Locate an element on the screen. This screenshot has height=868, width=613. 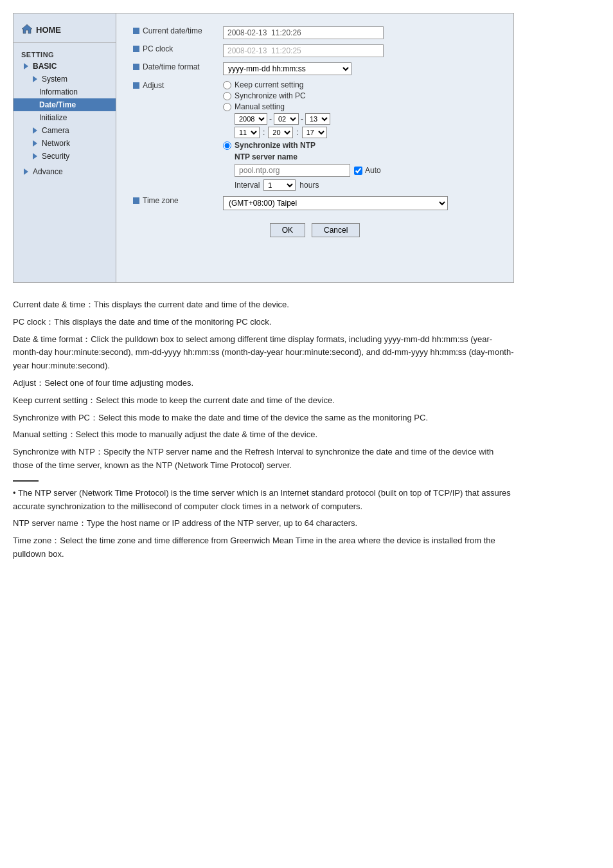
sidebar: HOME SETTING BASIC System Information Da… is located at coordinates (65, 148).